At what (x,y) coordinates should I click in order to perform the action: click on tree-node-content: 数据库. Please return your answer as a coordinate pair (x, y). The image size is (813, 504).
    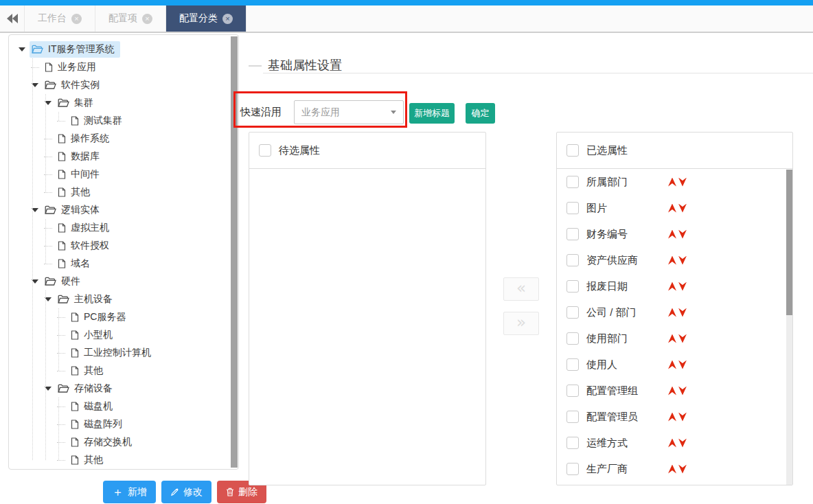
    Looking at the image, I should click on (81, 157).